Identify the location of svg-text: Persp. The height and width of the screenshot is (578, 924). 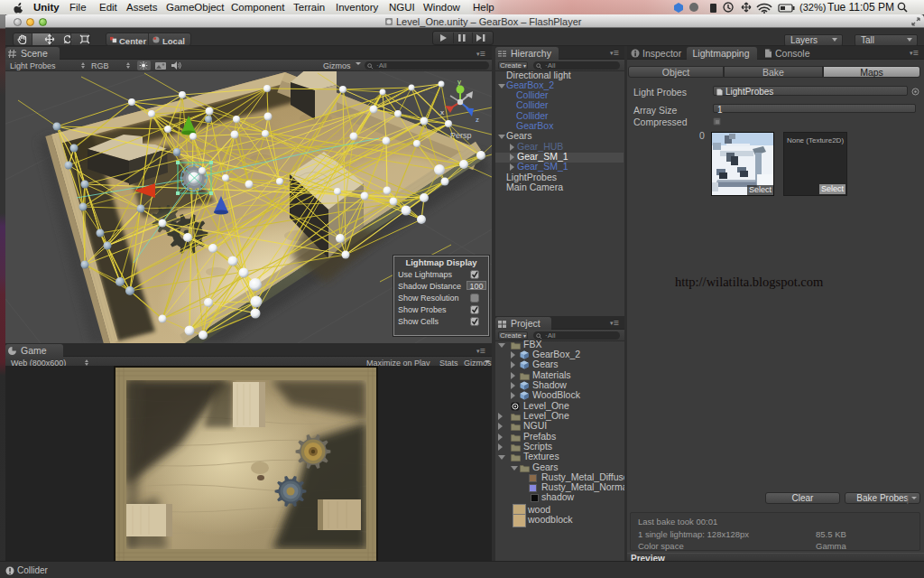
(461, 135).